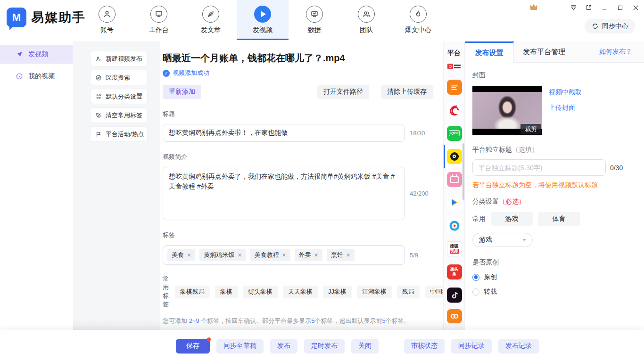 The image size is (644, 362). Describe the element at coordinates (99, 97) in the screenshot. I see `grid-icon` at that location.